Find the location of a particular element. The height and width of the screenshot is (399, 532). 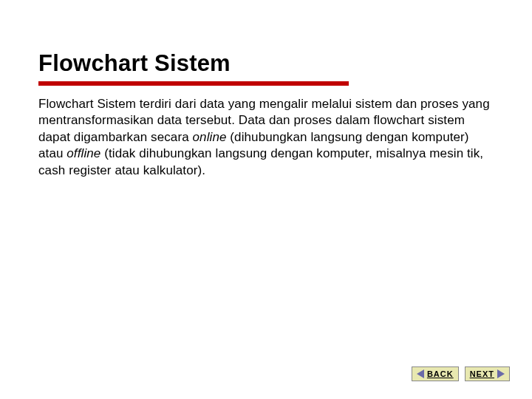

back-button: BACK is located at coordinates (435, 374).